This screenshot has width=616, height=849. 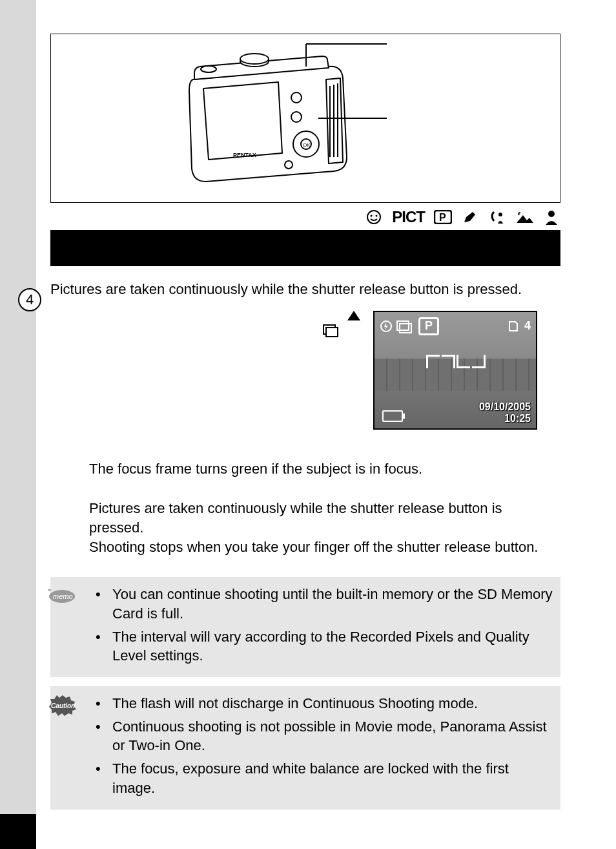 What do you see at coordinates (408, 217) in the screenshot?
I see `pict-mode-label: PICT` at bounding box center [408, 217].